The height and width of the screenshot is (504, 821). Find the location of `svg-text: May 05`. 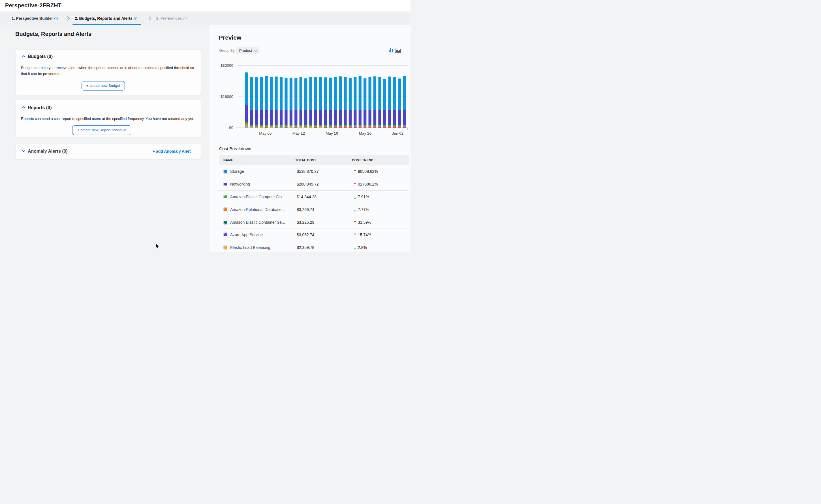

svg-text: May 05 is located at coordinates (265, 133).